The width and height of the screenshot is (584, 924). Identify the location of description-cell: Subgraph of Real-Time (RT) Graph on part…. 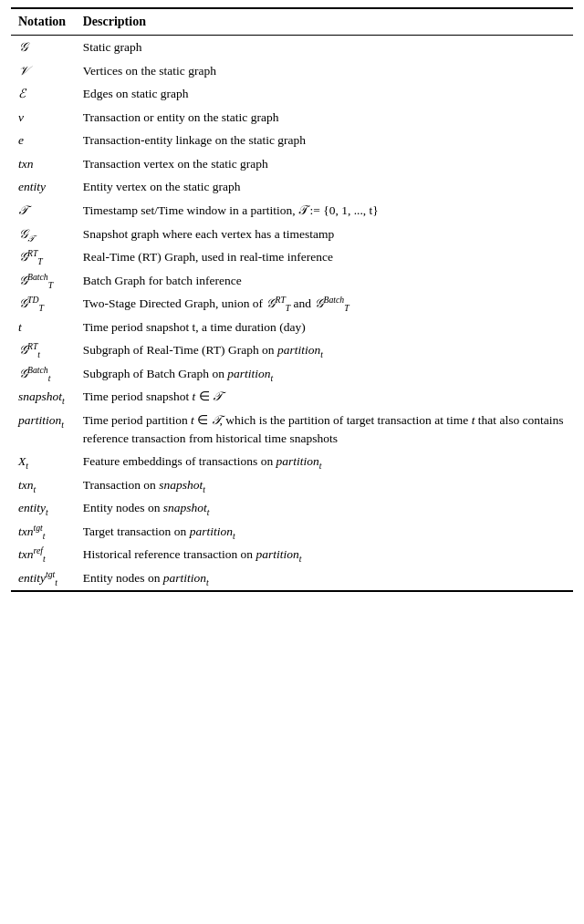
(325, 350).